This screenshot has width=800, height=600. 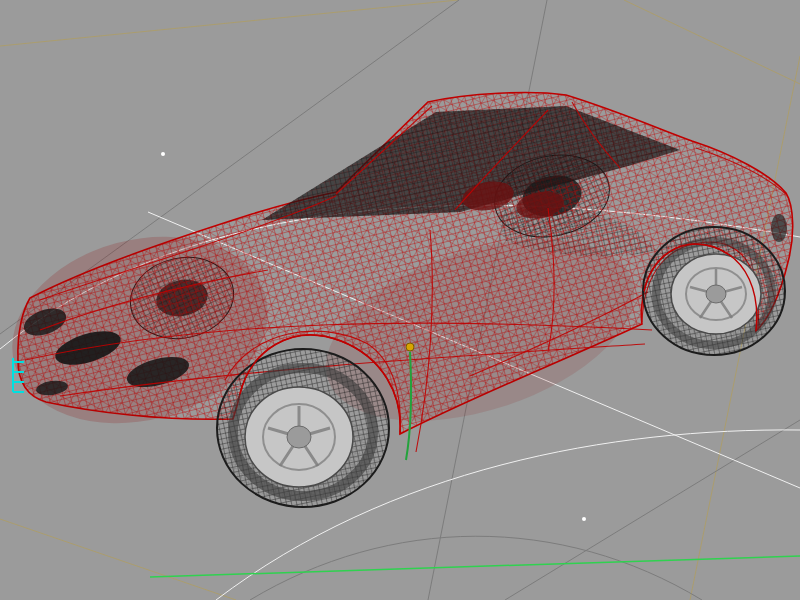 I want to click on rear-hub, so click(x=716, y=294).